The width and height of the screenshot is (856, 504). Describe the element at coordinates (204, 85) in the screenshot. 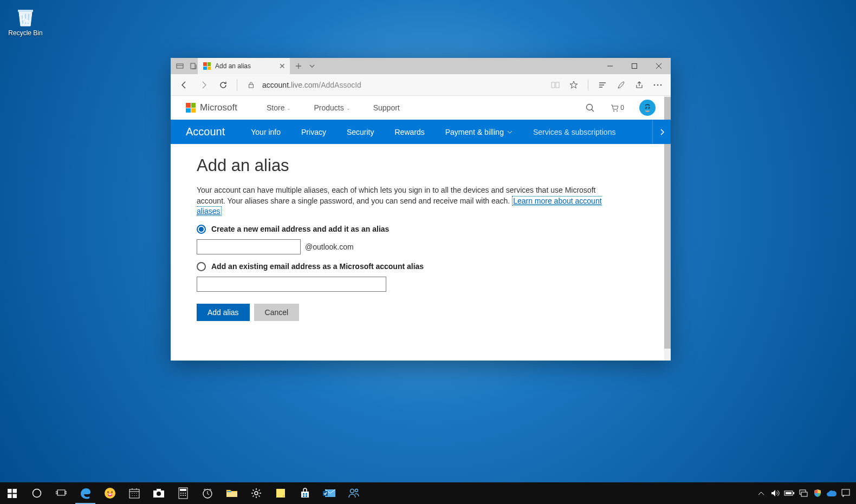

I see `forward-button` at that location.